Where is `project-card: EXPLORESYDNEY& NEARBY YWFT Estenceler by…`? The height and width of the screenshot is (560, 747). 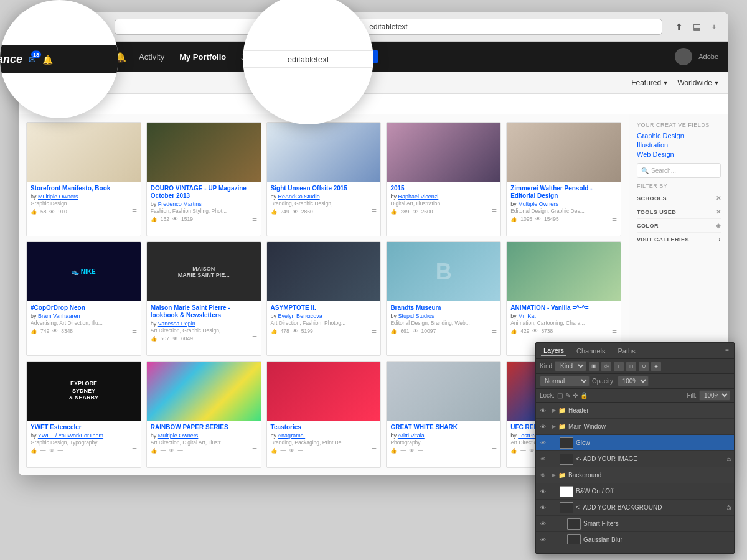 project-card: EXPLORESYDNEY& NEARBY YWFT Estenceler by… is located at coordinates (83, 414).